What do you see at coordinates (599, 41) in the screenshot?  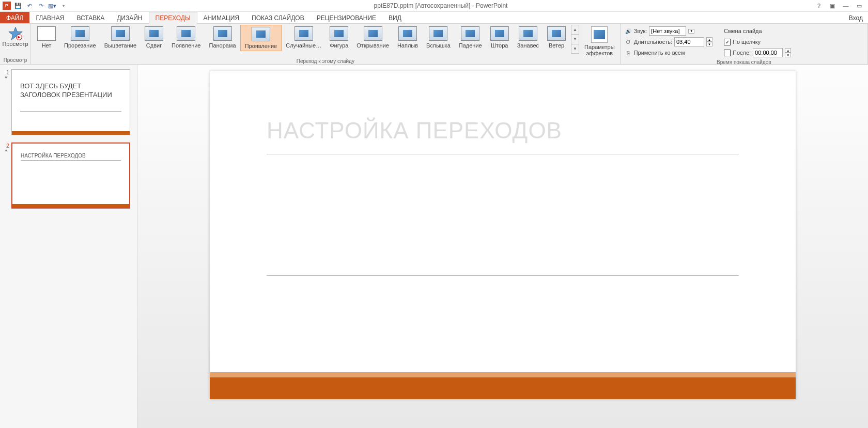 I see `effect-options-button: Параметры эффектов` at bounding box center [599, 41].